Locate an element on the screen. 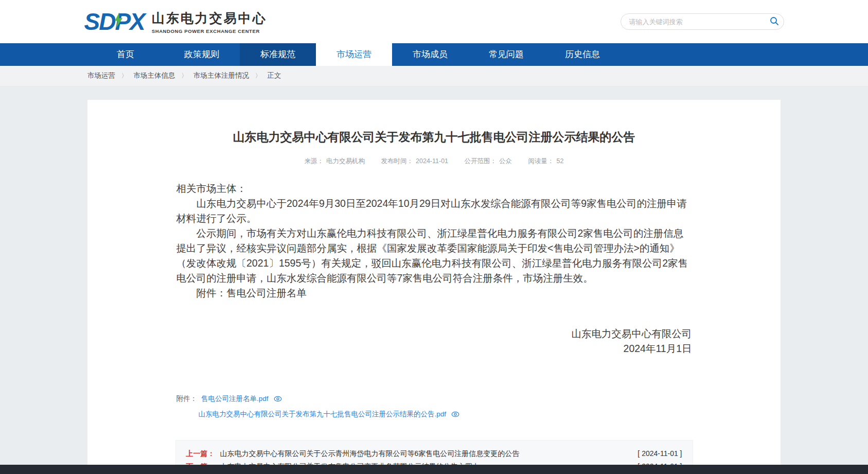 The image size is (868, 474). nav-item-market-operation: 市场运营 is located at coordinates (354, 55).